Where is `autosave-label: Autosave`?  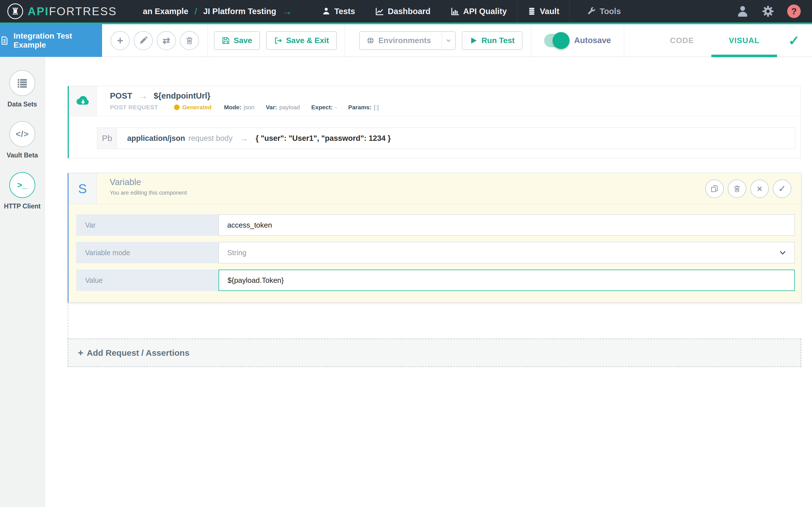
autosave-label: Autosave is located at coordinates (593, 40).